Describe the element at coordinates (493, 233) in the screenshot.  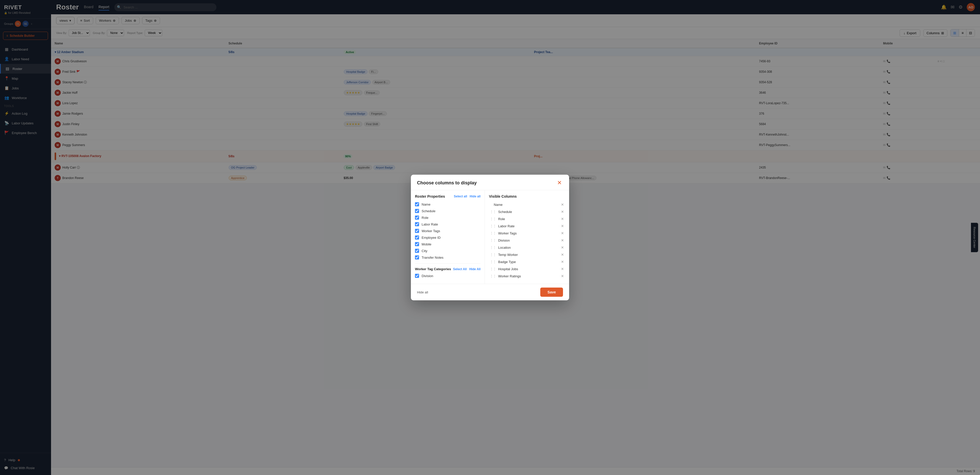
I see `drag-handle-worker-tags: ⋮⋮` at that location.